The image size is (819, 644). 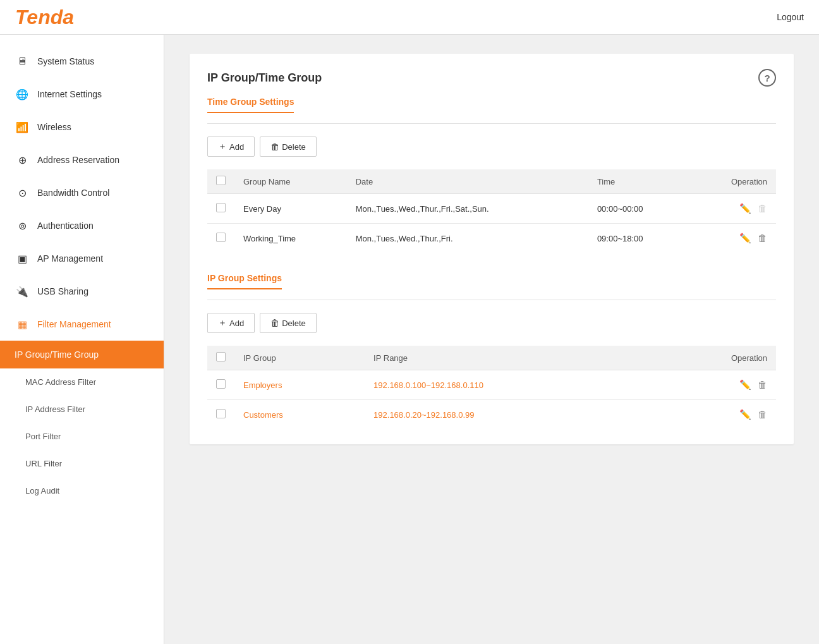 What do you see at coordinates (82, 490) in the screenshot?
I see `sidebar-item-log-audit: Log Audit` at bounding box center [82, 490].